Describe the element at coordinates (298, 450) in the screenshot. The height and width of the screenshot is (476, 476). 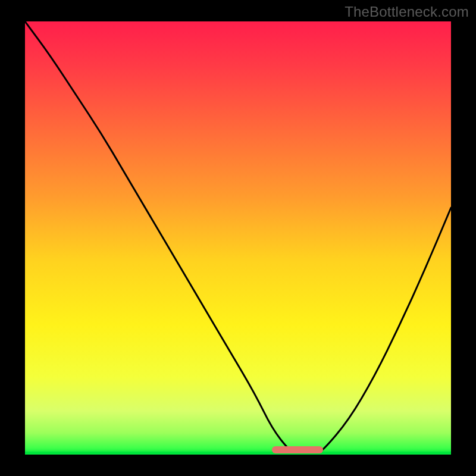
I see `optimal-range-marker` at that location.